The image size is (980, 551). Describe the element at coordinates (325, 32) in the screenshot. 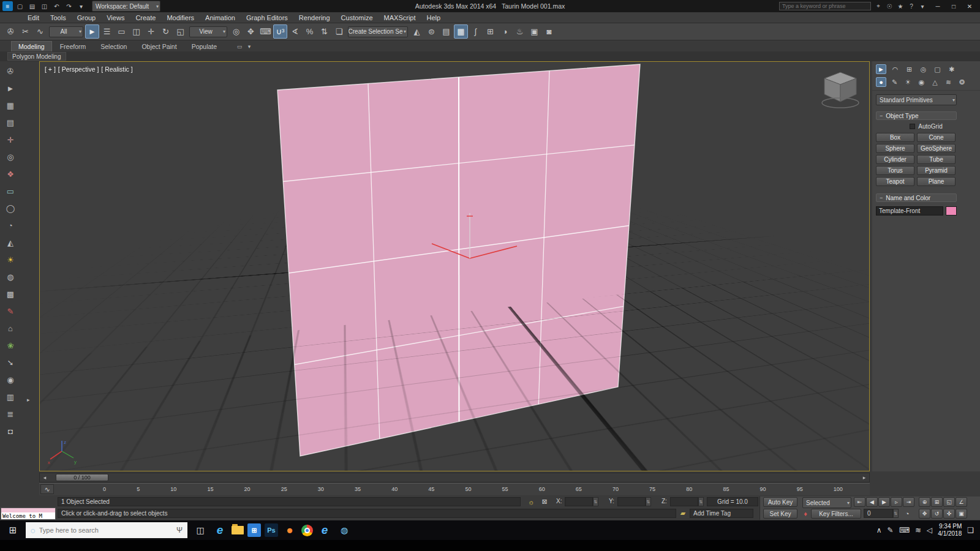

I see `spinner-snap-icon: ⇅` at that location.